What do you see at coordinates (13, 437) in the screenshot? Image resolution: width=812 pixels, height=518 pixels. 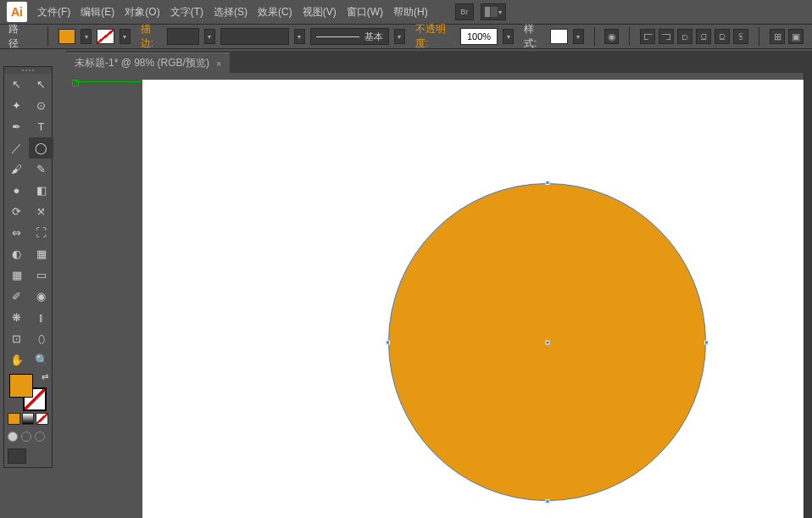 I see `draw-normal` at bounding box center [13, 437].